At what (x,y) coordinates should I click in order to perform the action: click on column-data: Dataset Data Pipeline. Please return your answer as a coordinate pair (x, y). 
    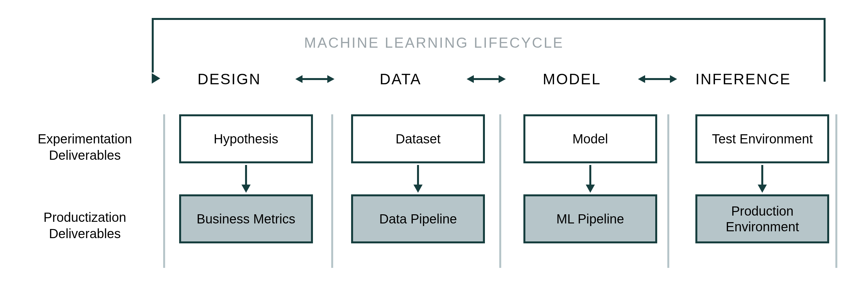
    Looking at the image, I should click on (418, 179).